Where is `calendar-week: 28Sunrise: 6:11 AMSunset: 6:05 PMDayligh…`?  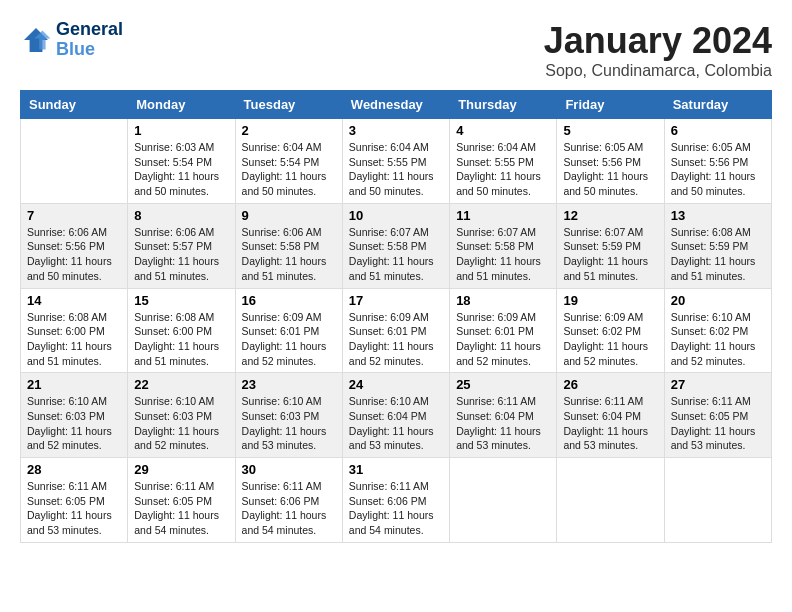
calendar-week: 28Sunrise: 6:11 AMSunset: 6:05 PMDayligh… is located at coordinates (396, 500).